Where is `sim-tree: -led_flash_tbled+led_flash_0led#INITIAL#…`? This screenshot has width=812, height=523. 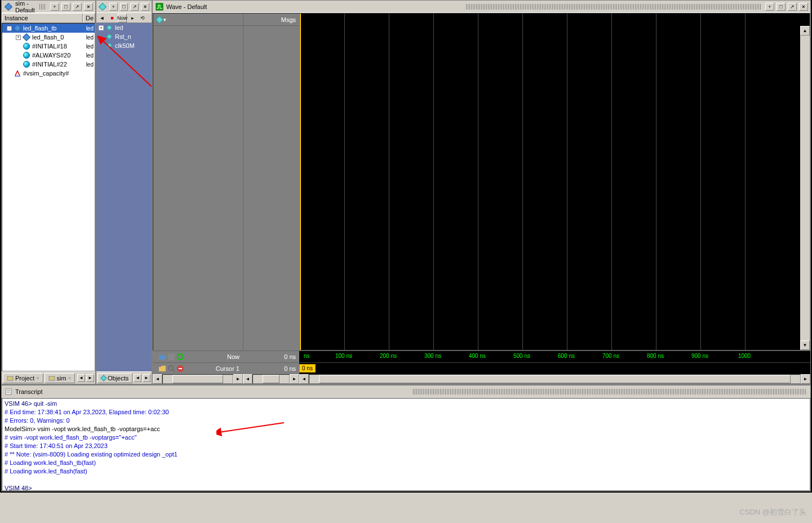 sim-tree: -led_flash_tbled+led_flash_0led#INITIAL#… is located at coordinates (48, 197).